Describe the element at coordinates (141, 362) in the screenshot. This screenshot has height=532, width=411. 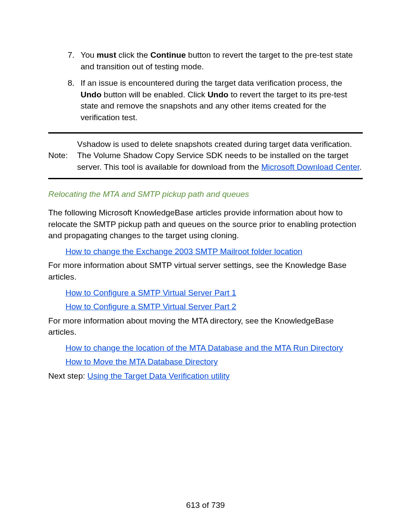
I see `kb-link-5: How to Move the MTA Database Directory` at that location.